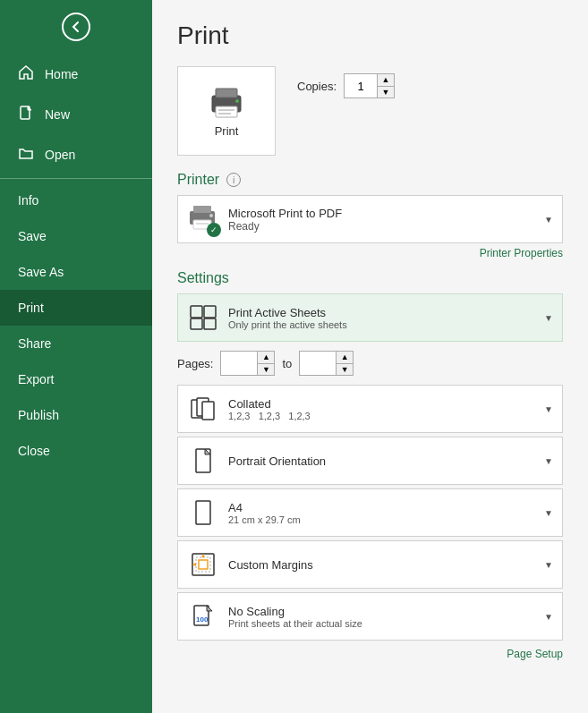 This screenshot has width=588, height=713. What do you see at coordinates (26, 73) in the screenshot?
I see `home-icon` at bounding box center [26, 73].